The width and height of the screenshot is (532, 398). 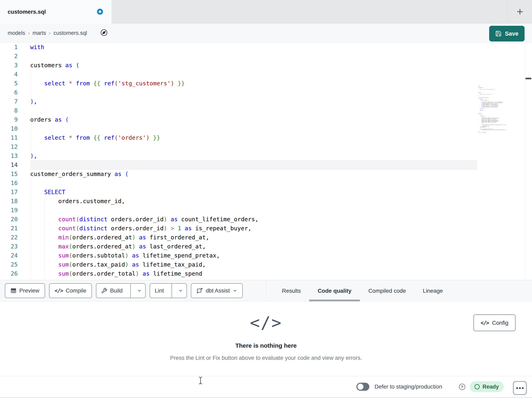 What do you see at coordinates (266, 346) in the screenshot?
I see `empty-state-title: There is nothing here` at bounding box center [266, 346].